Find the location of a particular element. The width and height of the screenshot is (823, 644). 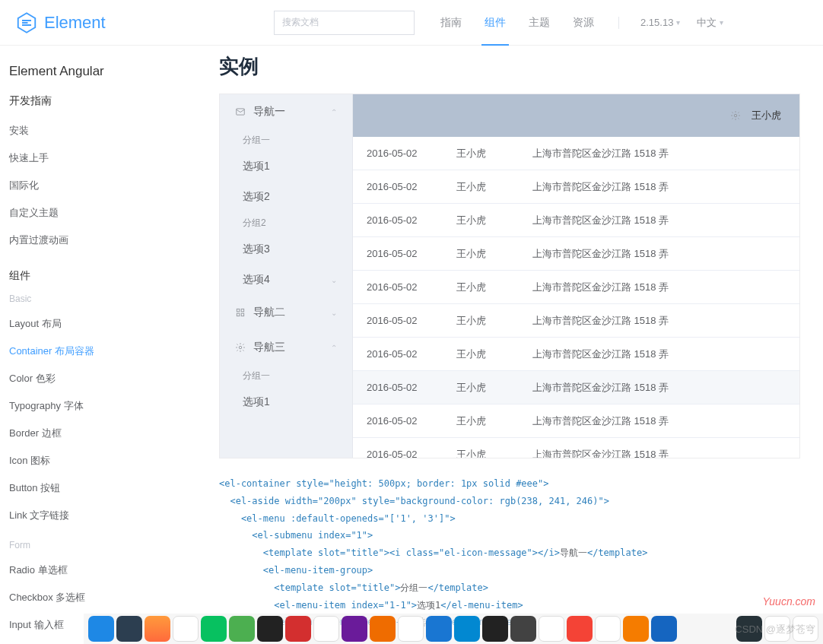

sidebar-item-quickstart: 快速上手 is located at coordinates (103, 158).